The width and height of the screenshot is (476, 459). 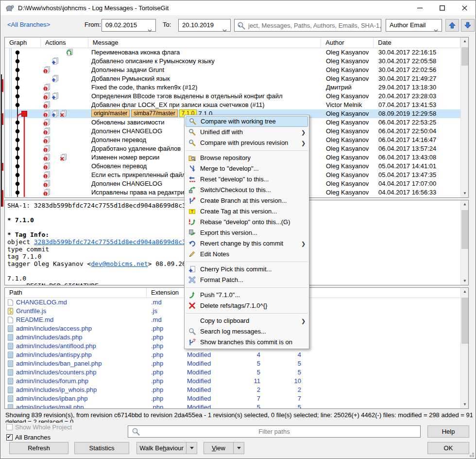 What do you see at coordinates (110, 242) in the screenshot?
I see `hash-link: 3283db599bfdc724c7755d1d8ecd904a8699d8c3` at bounding box center [110, 242].